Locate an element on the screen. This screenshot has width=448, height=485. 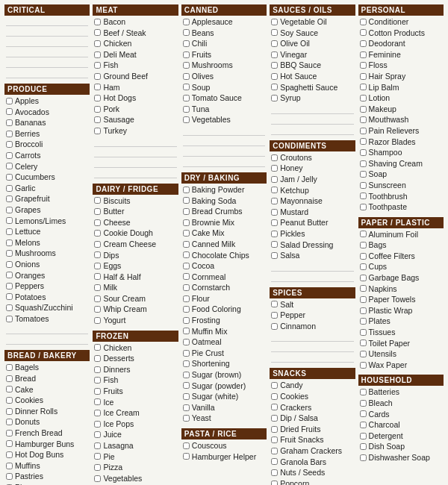
list-item: Cards is located at coordinates (401, 415).